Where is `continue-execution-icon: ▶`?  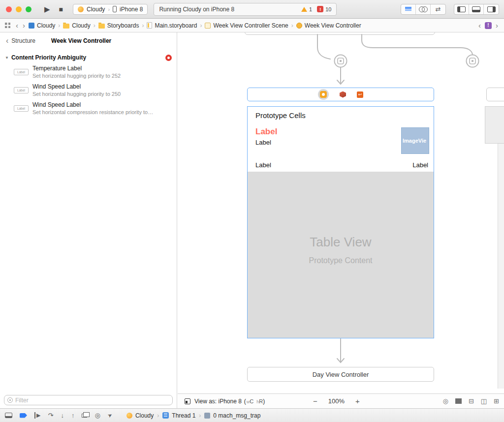
continue-execution-icon: ▶ is located at coordinates (37, 415).